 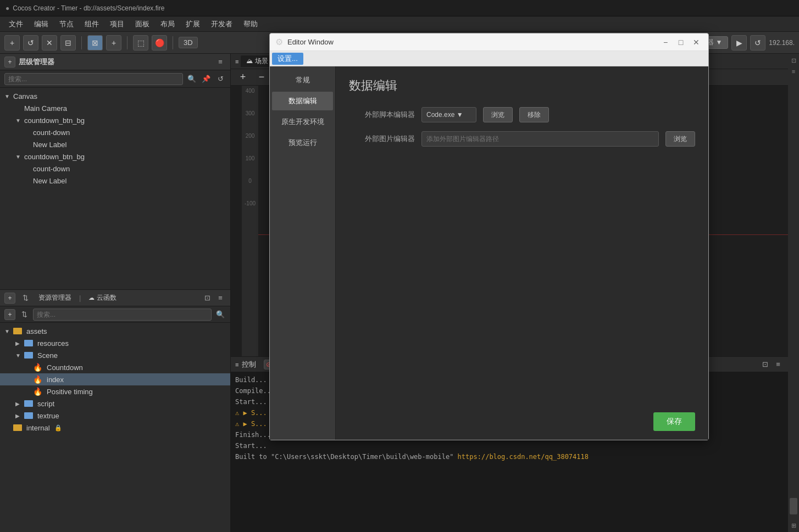 What do you see at coordinates (220, 79) in the screenshot?
I see `hierarchy-refresh-icon: ↺` at bounding box center [220, 79].